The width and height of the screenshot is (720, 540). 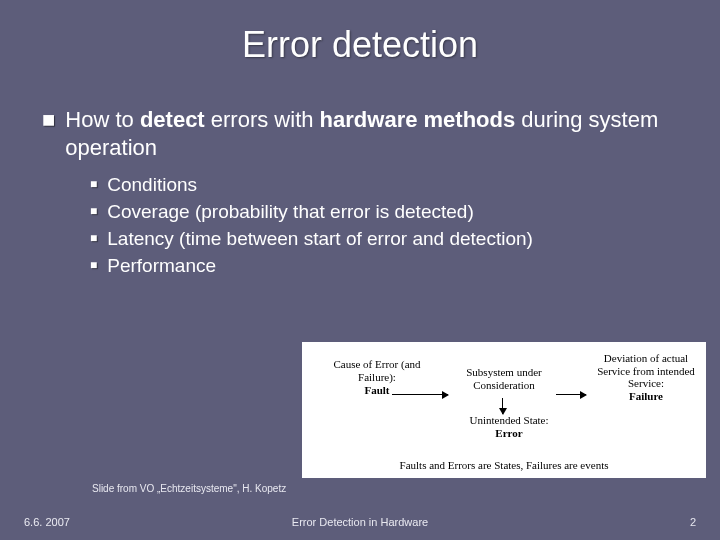 I want to click on diagram-unintended-label: Unintended State:, so click(x=509, y=420).